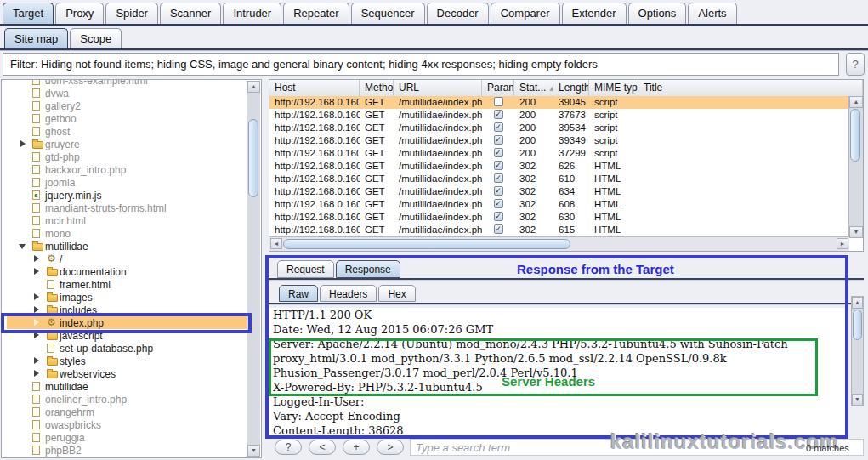  What do you see at coordinates (298, 293) in the screenshot?
I see `tab-raw: Raw` at bounding box center [298, 293].